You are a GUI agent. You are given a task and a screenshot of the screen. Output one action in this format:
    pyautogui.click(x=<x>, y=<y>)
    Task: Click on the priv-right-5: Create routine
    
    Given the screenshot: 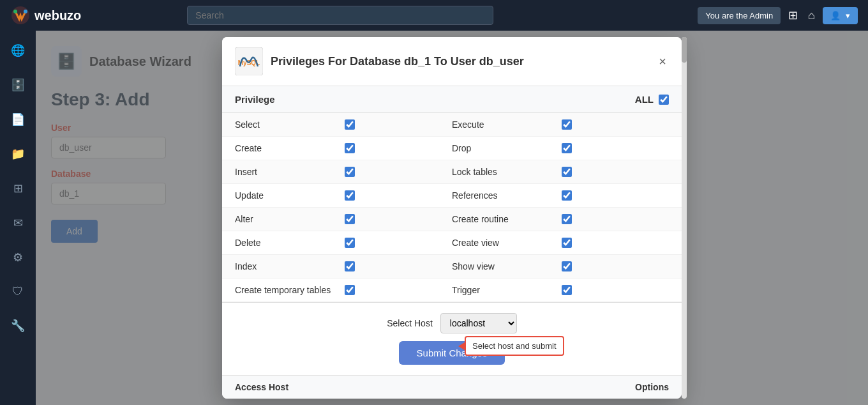 What is the action you would take?
    pyautogui.click(x=560, y=219)
    